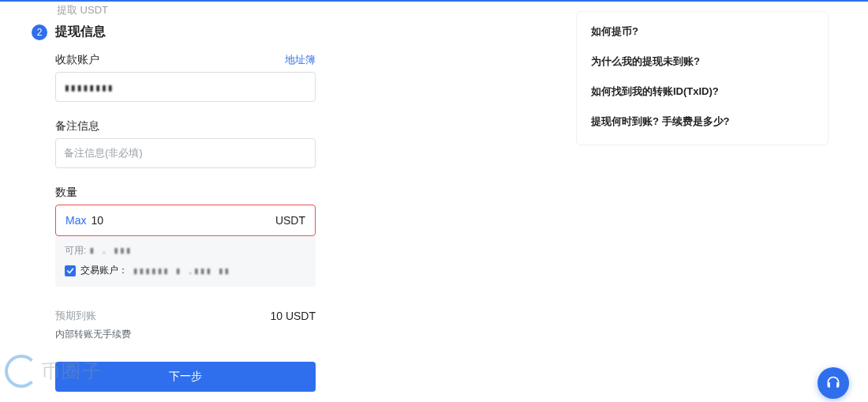 The image size is (868, 402). What do you see at coordinates (185, 153) in the screenshot?
I see `memo-input: 备注信息(非必填)` at bounding box center [185, 153].